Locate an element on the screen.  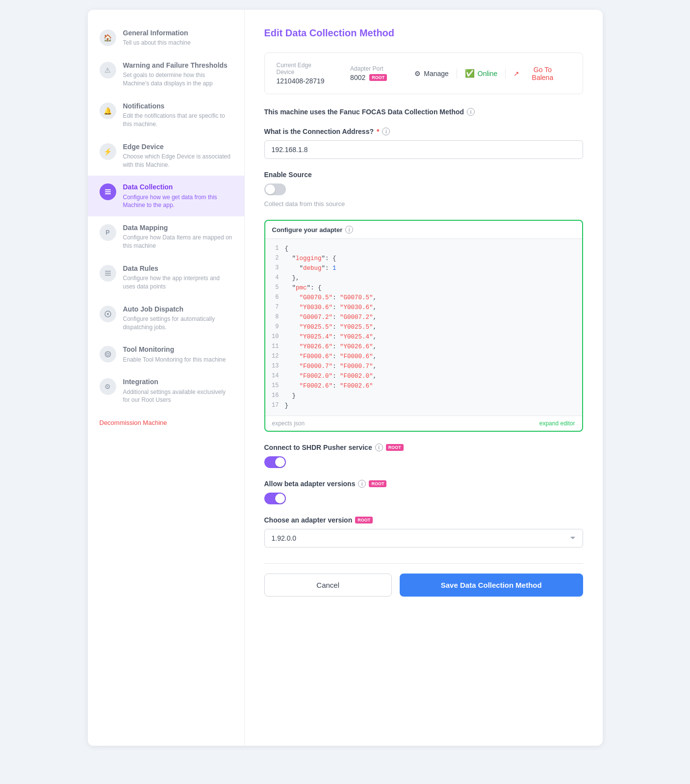
integration-icon: ⚙ is located at coordinates (108, 387).